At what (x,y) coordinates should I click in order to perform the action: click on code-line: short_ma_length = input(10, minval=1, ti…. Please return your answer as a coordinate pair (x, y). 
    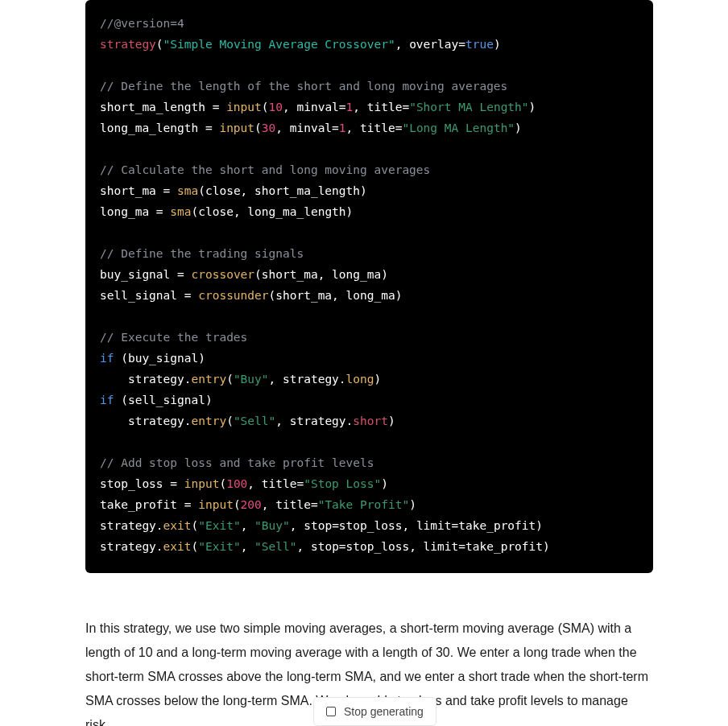
    Looking at the image, I should click on (369, 107).